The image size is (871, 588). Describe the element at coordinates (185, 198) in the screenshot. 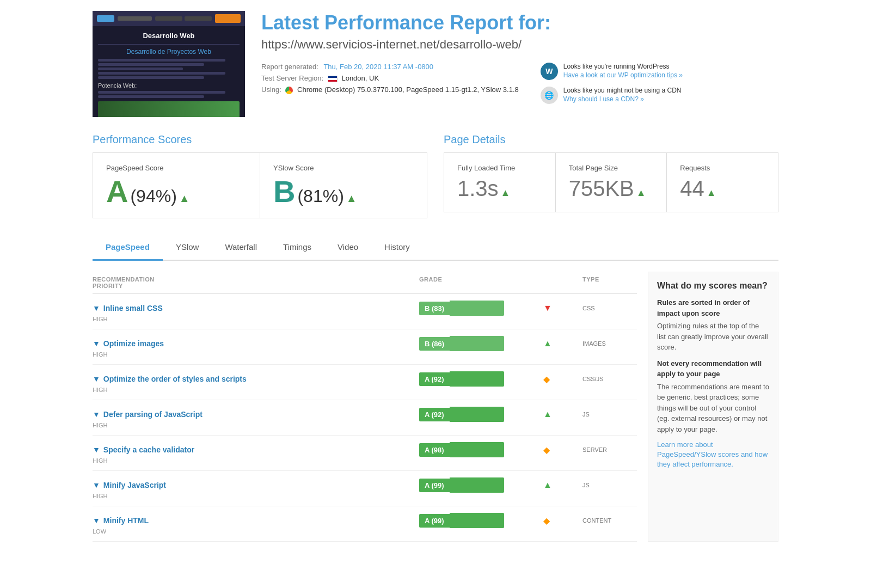

I see `pagespeed-arrow: ▲` at that location.